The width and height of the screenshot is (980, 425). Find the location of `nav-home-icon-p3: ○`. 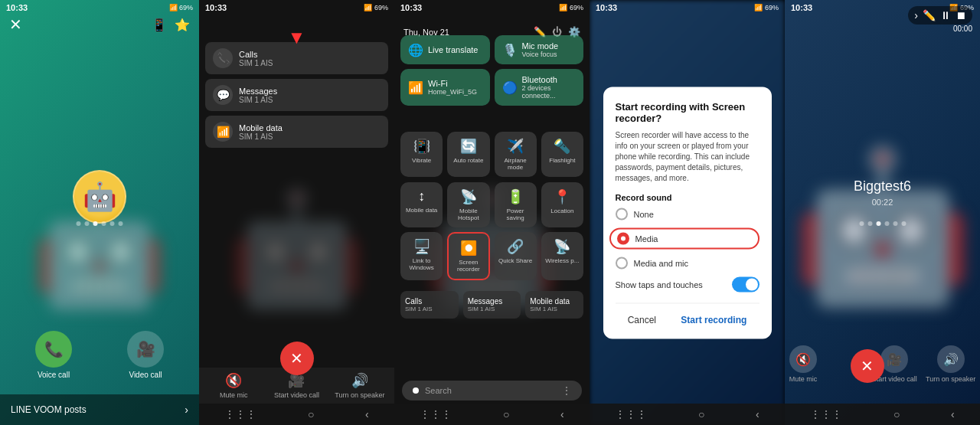

nav-home-icon-p3: ○ is located at coordinates (506, 414).